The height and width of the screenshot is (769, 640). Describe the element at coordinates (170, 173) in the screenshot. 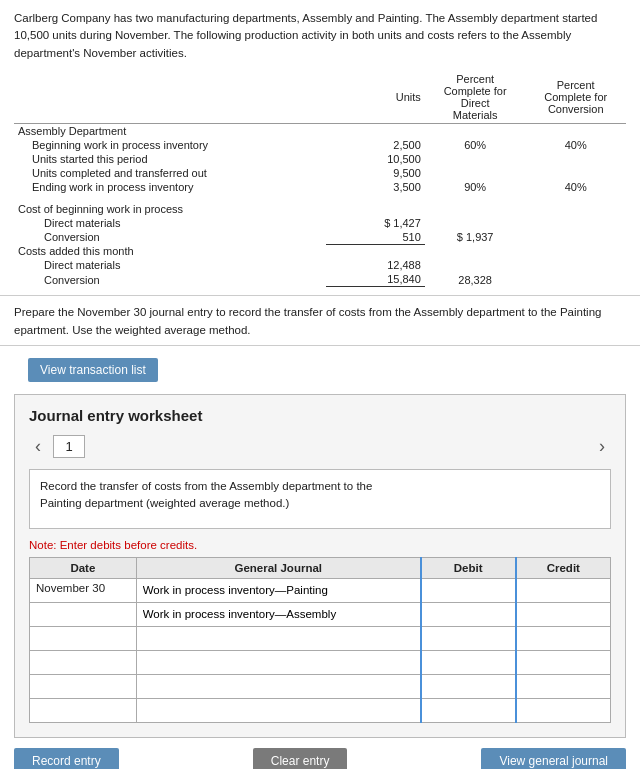

I see `row3-label: Units completed and transferred out` at that location.